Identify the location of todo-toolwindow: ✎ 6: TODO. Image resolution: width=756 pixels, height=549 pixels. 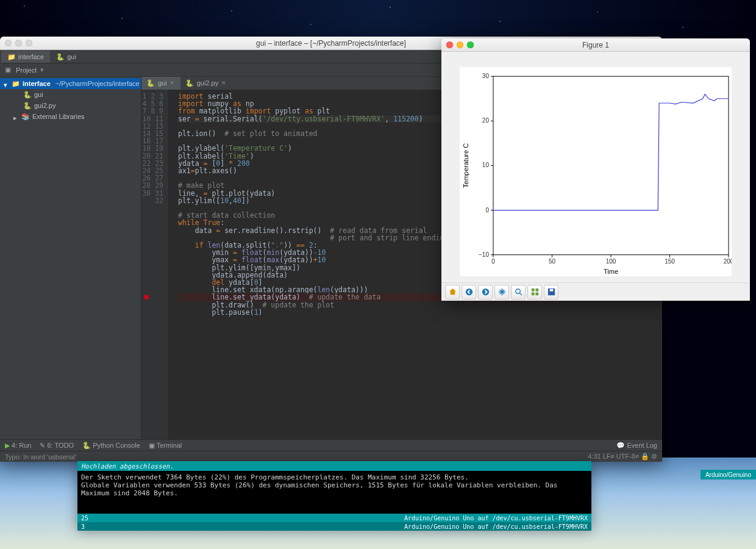
(57, 445).